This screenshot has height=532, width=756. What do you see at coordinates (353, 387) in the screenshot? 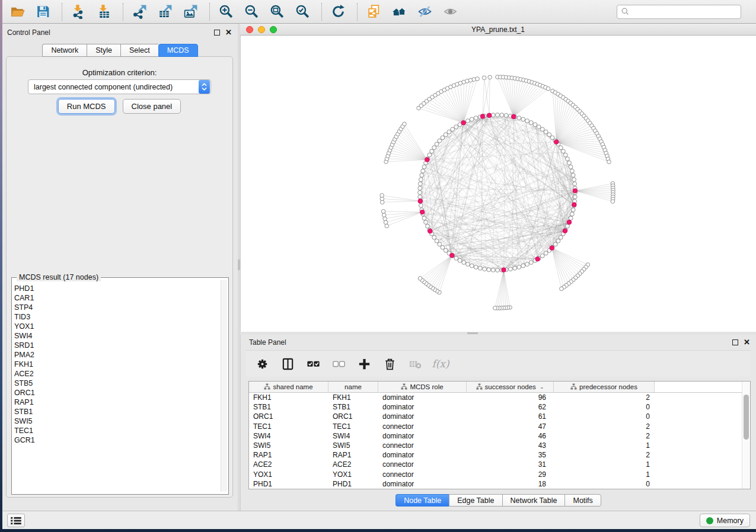
I see `column-header-name: name` at bounding box center [353, 387].